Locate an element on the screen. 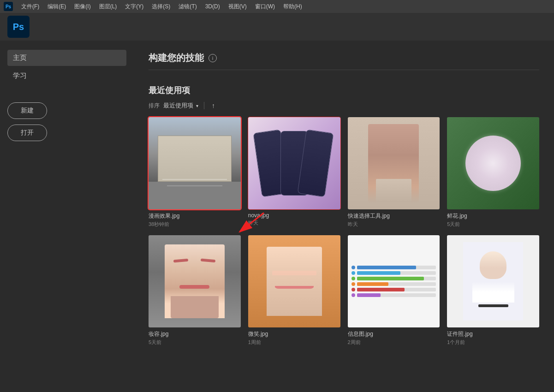  file-date-makeup: 5天前 is located at coordinates (195, 342).